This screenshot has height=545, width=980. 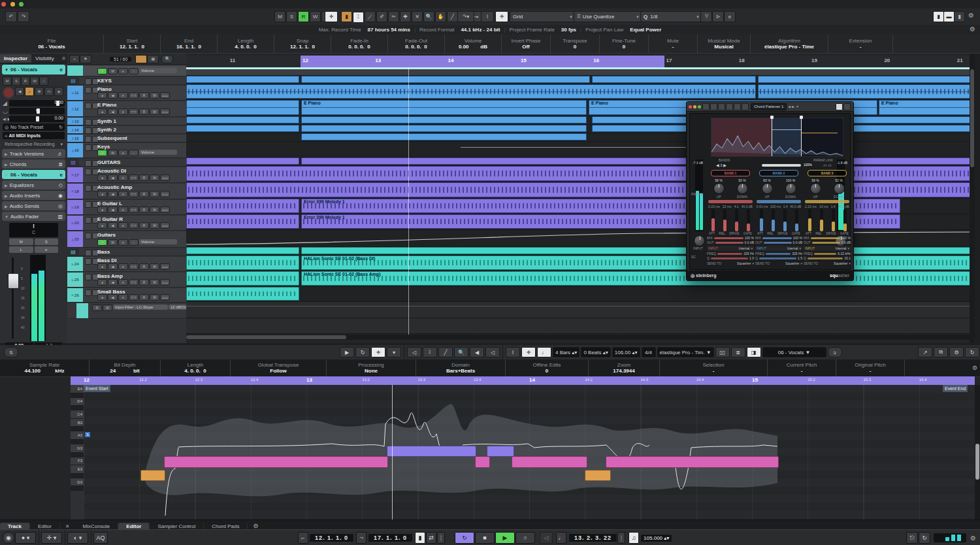 What do you see at coordinates (440, 17) in the screenshot?
I see `play-tool: ✋` at bounding box center [440, 17].